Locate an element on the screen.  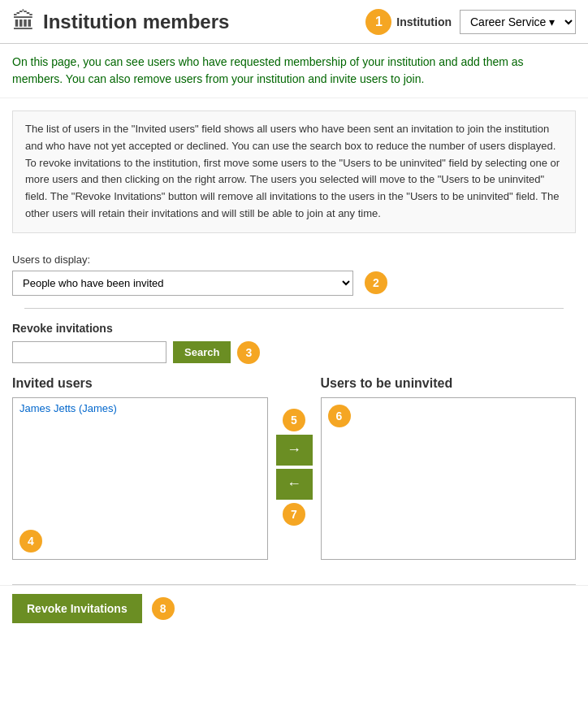
badge-7: 7 is located at coordinates (294, 514).